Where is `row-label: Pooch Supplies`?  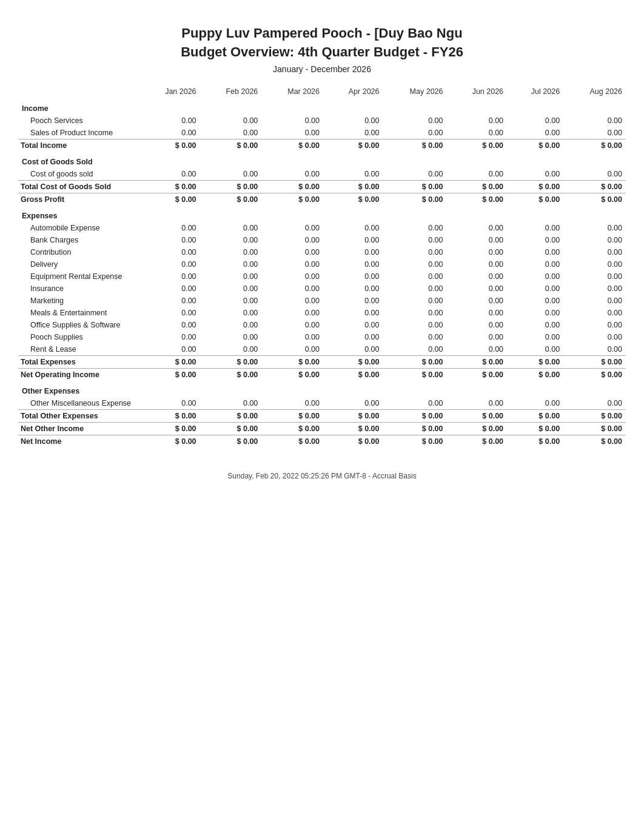 row-label: Pooch Supplies is located at coordinates (79, 337).